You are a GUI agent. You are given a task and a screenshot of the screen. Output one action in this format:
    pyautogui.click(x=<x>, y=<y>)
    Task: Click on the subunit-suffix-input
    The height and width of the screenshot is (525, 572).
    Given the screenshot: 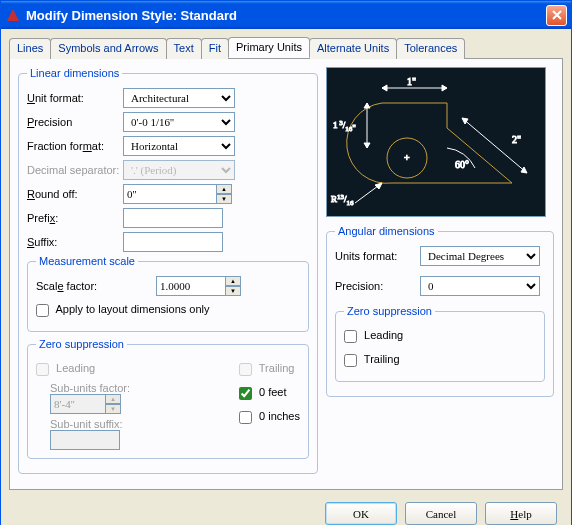 What is the action you would take?
    pyautogui.click(x=85, y=440)
    